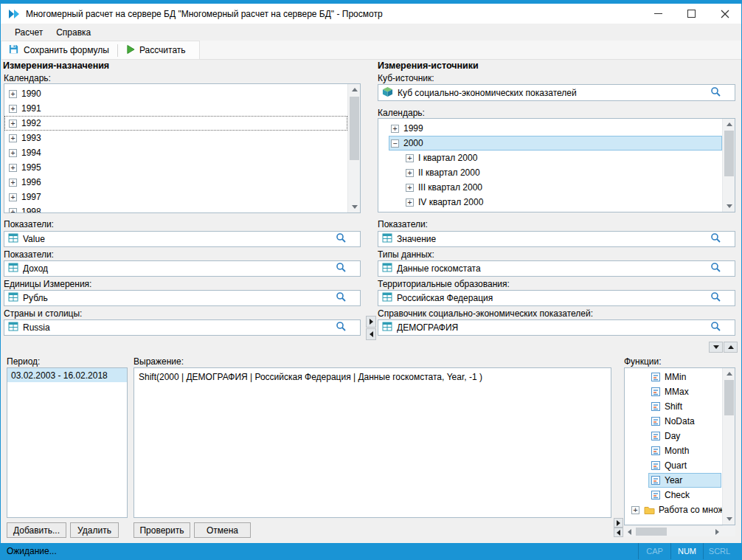 The height and width of the screenshot is (560, 742). What do you see at coordinates (32, 551) in the screenshot?
I see `status-text: Ожидание...` at bounding box center [32, 551].